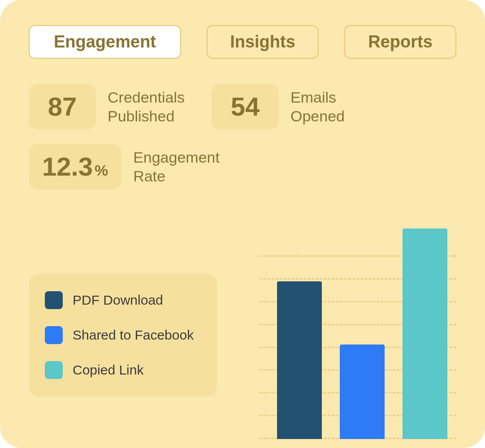 Image resolution: width=485 pixels, height=448 pixels. What do you see at coordinates (54, 335) in the screenshot?
I see `legend-swatch-facebook` at bounding box center [54, 335].